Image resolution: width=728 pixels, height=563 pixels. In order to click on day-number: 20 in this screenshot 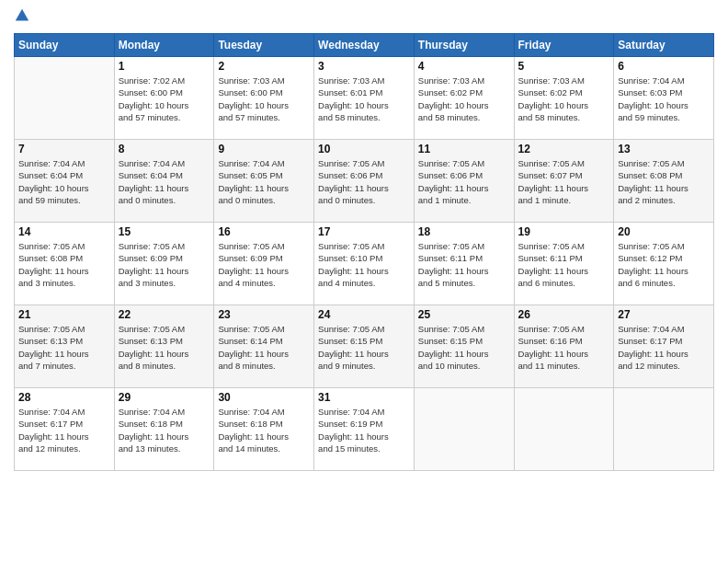, I will do `click(664, 232)`.